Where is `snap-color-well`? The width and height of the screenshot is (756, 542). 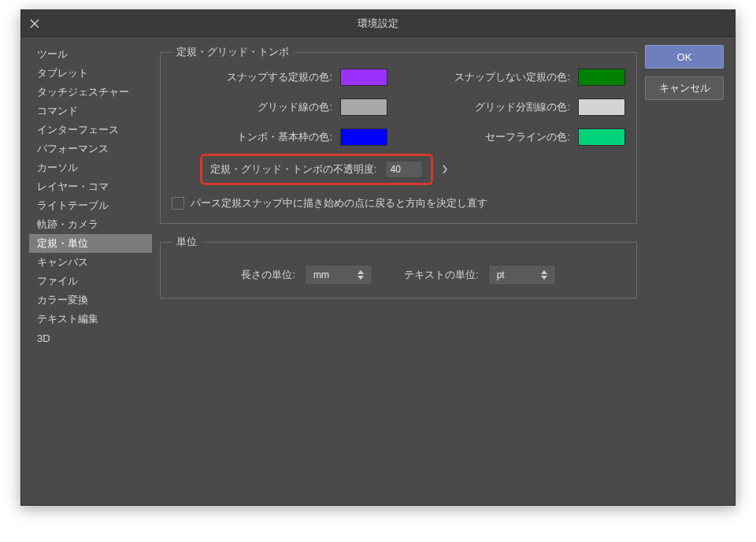
snap-color-well is located at coordinates (364, 77).